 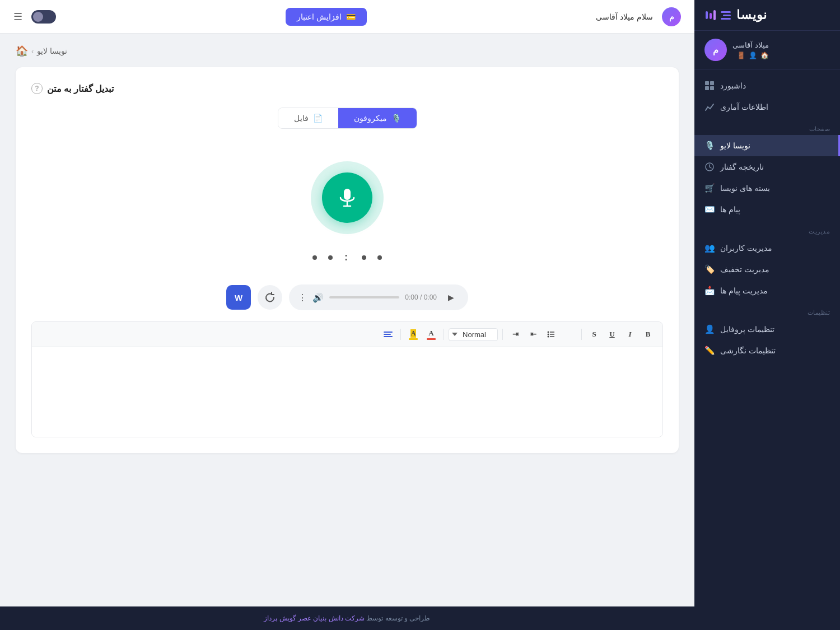 What do you see at coordinates (767, 269) in the screenshot?
I see `sidebar-item-discounts: مدیریت تخفیف 🏷️` at bounding box center [767, 269].